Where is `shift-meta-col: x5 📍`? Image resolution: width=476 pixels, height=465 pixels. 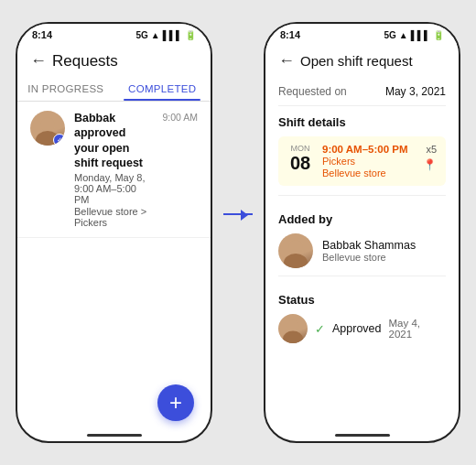 shift-meta-col: x5 📍 is located at coordinates (430, 157).